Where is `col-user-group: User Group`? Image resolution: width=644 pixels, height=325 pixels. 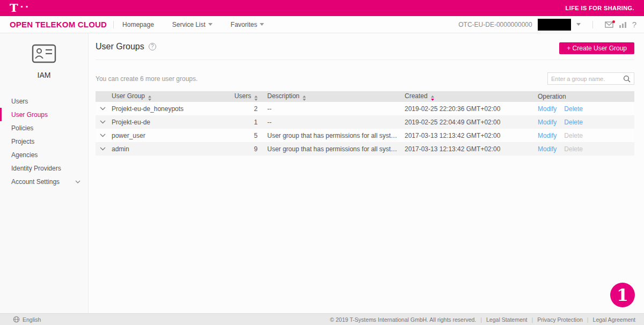
col-user-group: User Group is located at coordinates (170, 97).